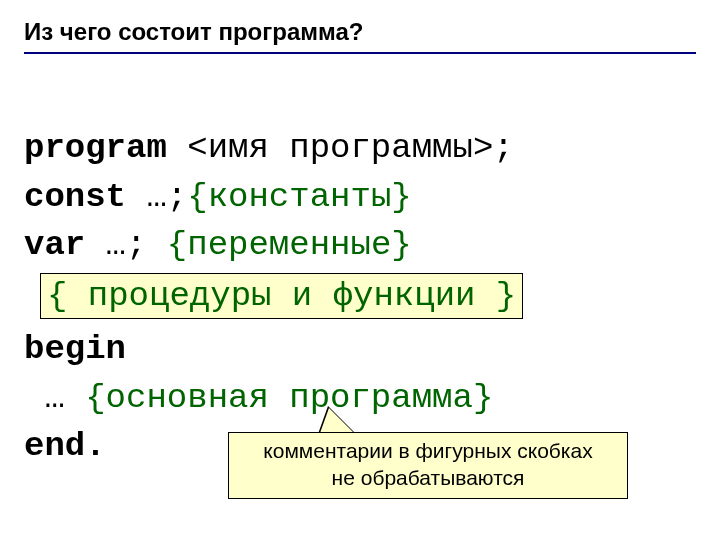 The width and height of the screenshot is (720, 540). What do you see at coordinates (96, 148) in the screenshot?
I see `keyword-program: program` at bounding box center [96, 148].